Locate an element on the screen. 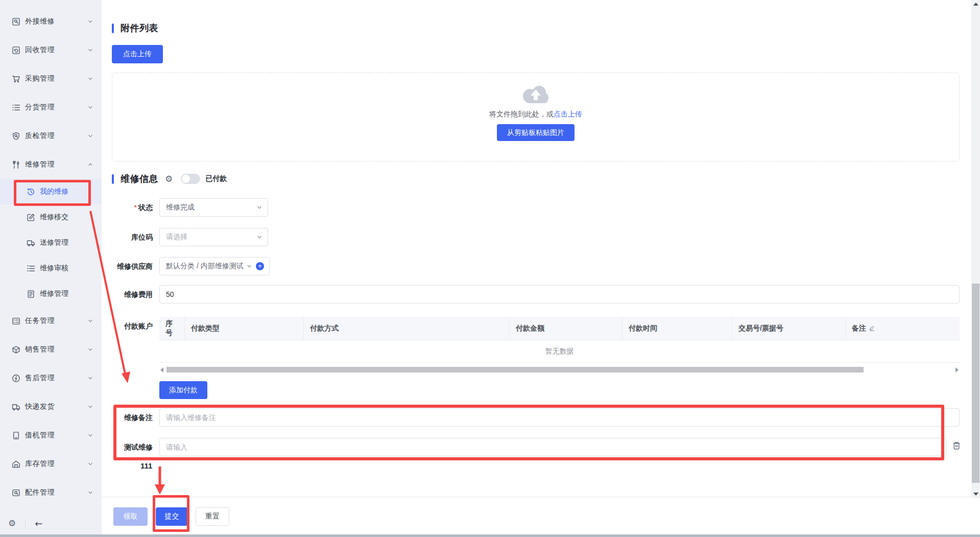 Image resolution: width=980 pixels, height=537 pixels. vertical-scroll-thumb is located at coordinates (975, 383).